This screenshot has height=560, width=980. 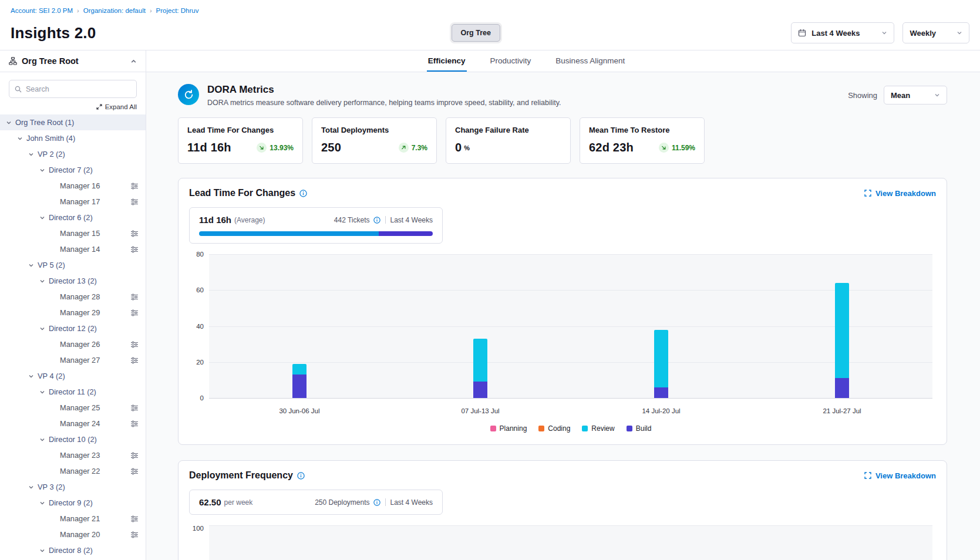 I want to click on tree-item-vp-4-2: VP 4 (2), so click(x=73, y=376).